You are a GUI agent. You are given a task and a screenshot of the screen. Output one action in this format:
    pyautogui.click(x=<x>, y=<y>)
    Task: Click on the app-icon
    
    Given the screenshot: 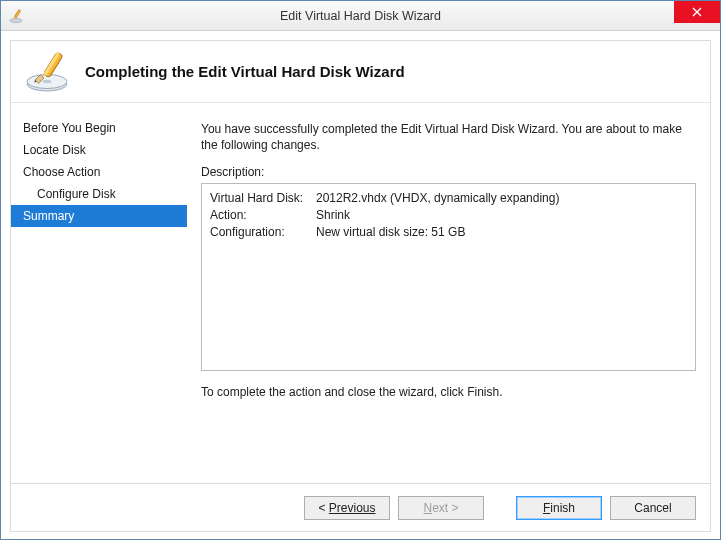 What is the action you would take?
    pyautogui.click(x=17, y=16)
    